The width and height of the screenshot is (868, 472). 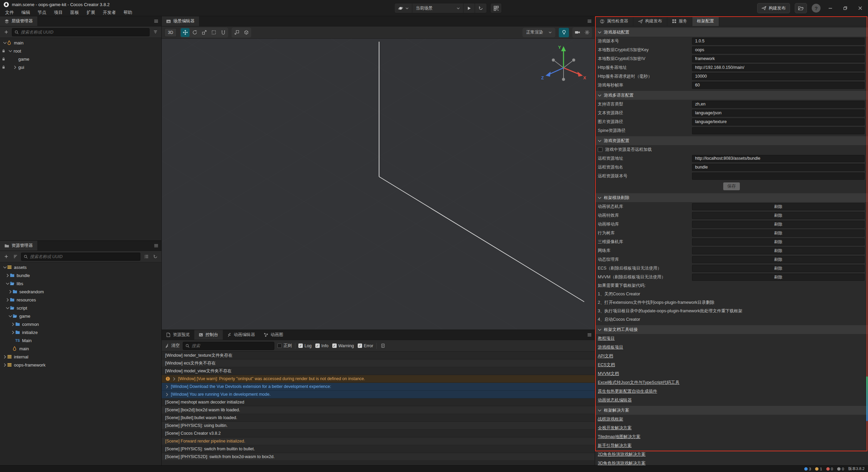 What do you see at coordinates (378, 363) in the screenshot?
I see `log-row: [Window] ecs文件夹不存在` at bounding box center [378, 363].